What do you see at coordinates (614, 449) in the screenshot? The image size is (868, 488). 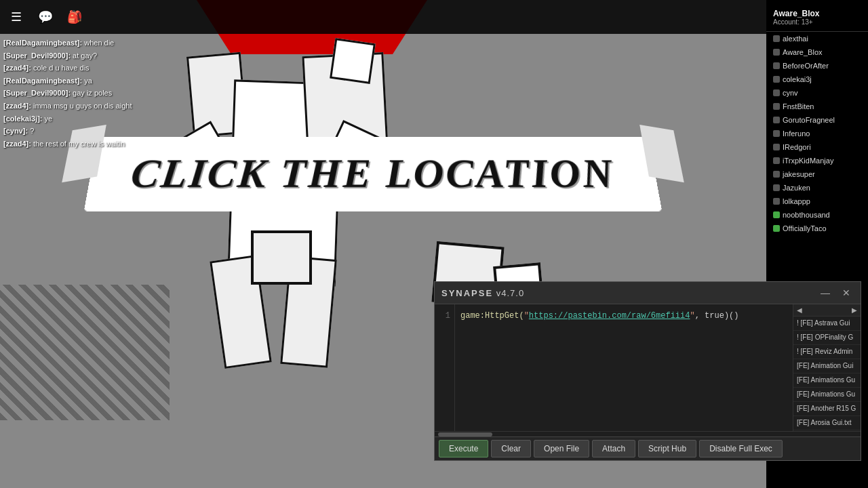 I see `attach-button: Attach` at bounding box center [614, 449].